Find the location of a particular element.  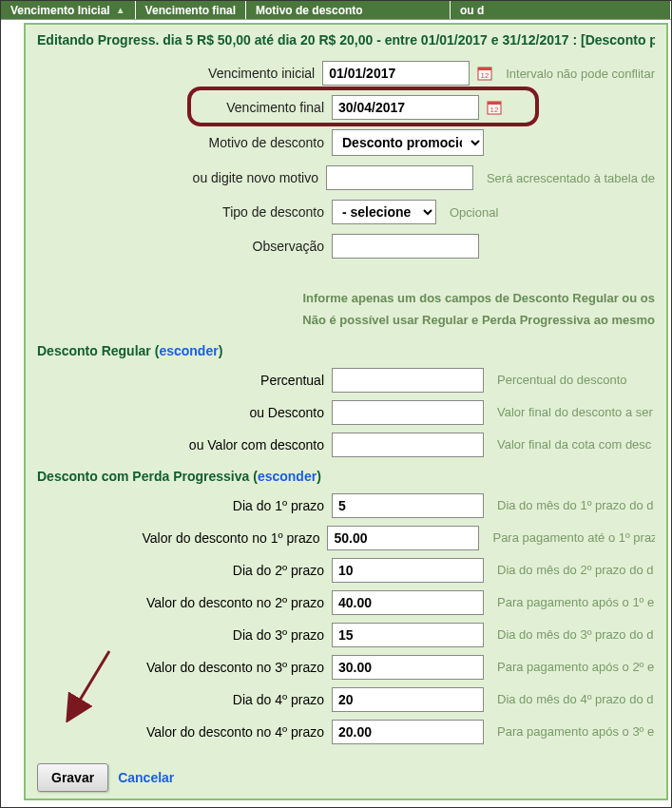

row-valor-com-desconto: ou Valor com desconto Valor final da cot… is located at coordinates (346, 445).